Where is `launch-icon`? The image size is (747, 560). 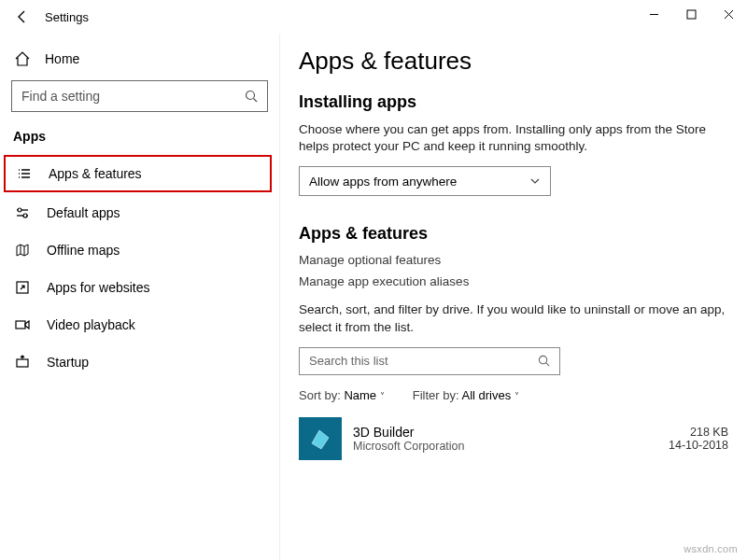
launch-icon is located at coordinates (22, 287).